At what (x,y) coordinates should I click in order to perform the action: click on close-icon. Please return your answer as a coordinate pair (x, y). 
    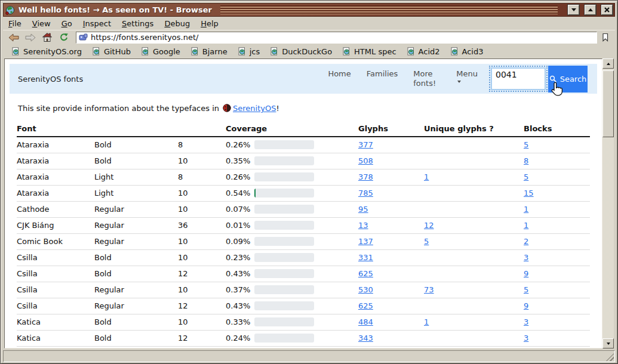
    Looking at the image, I should click on (607, 10).